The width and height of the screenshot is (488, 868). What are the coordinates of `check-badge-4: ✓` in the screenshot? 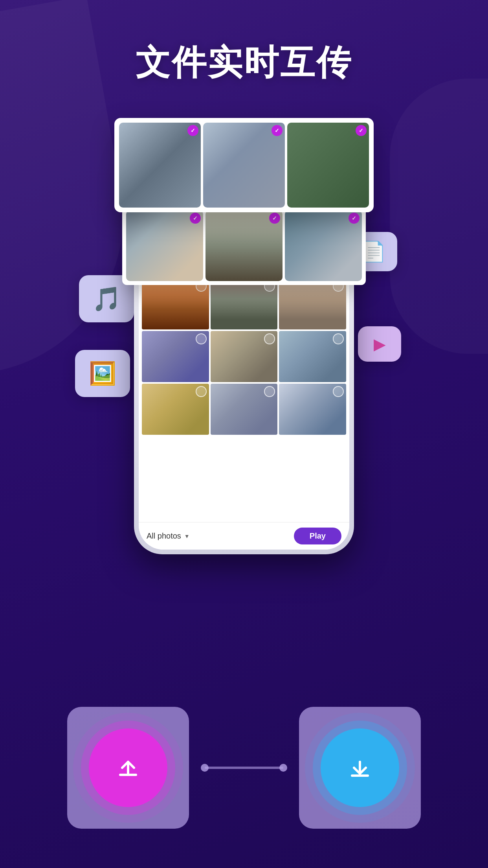 It's located at (195, 218).